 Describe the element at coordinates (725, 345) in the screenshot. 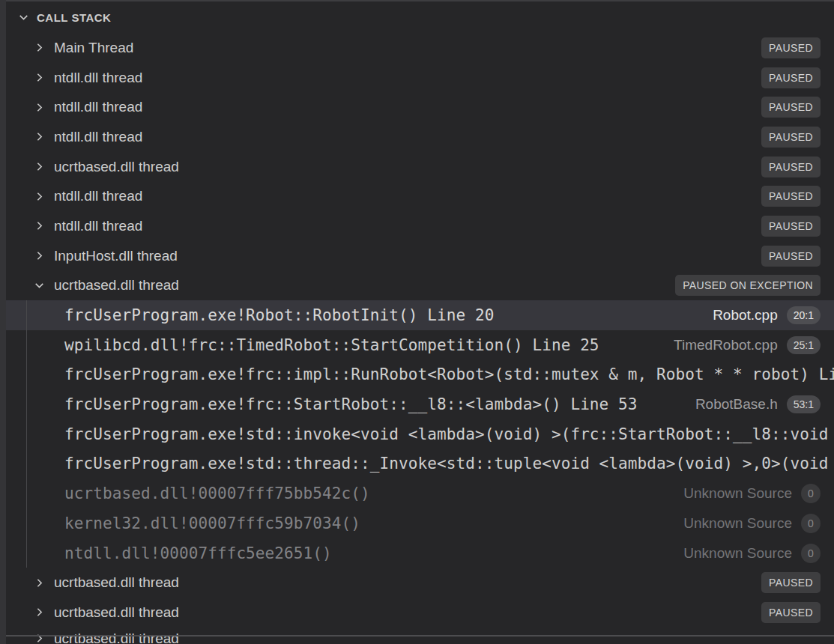

I see `frame-file-label: TimedRobot.cpp` at that location.